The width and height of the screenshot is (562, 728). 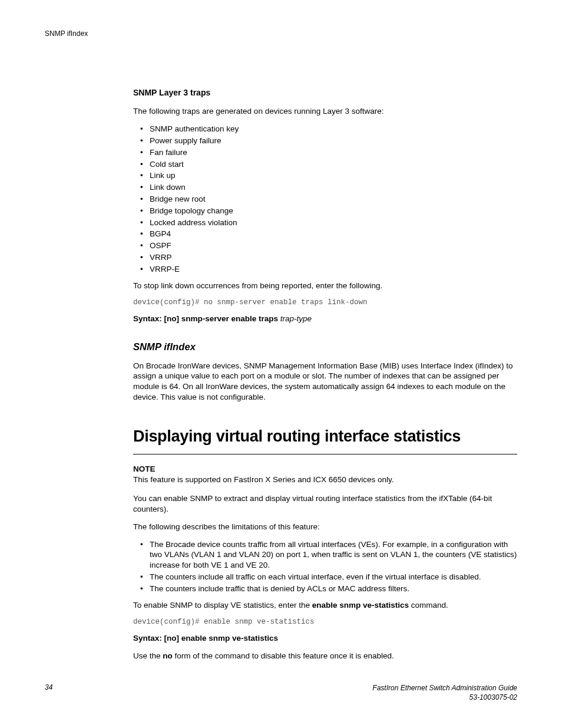 What do you see at coordinates (361, 605) in the screenshot?
I see `cmd-bold: enable snmp ve-statistics` at bounding box center [361, 605].